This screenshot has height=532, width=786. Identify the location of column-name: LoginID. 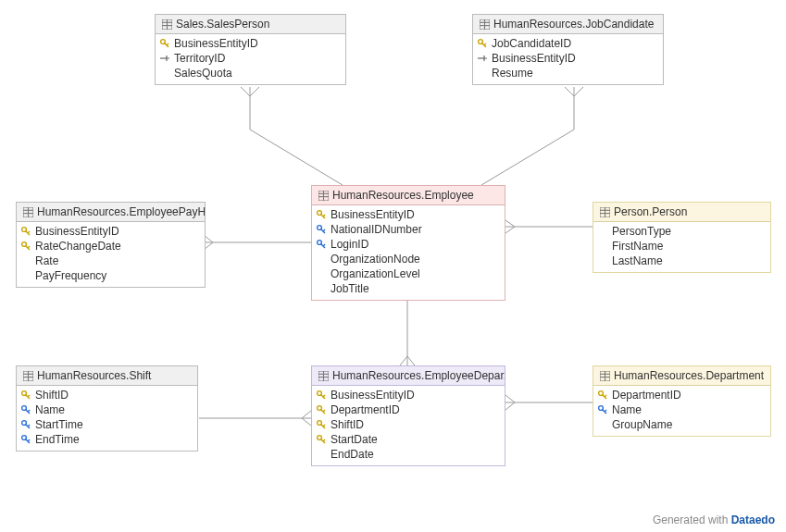
(350, 244).